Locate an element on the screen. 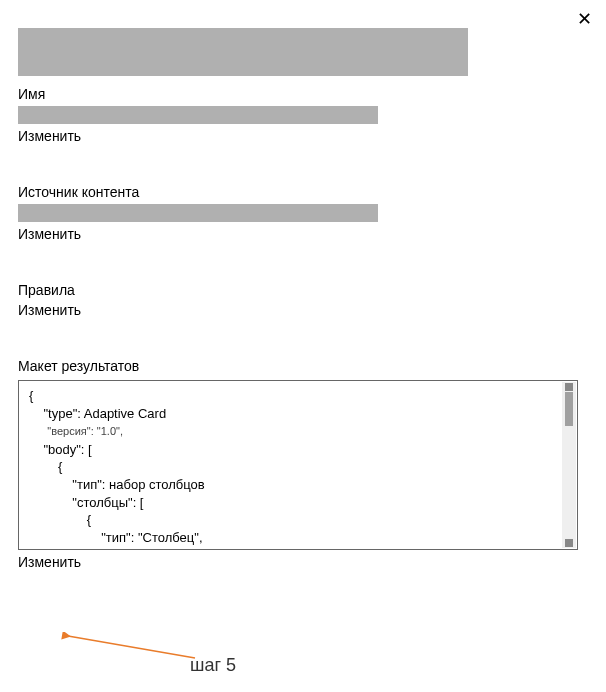  name-label: Имя is located at coordinates (303, 94).